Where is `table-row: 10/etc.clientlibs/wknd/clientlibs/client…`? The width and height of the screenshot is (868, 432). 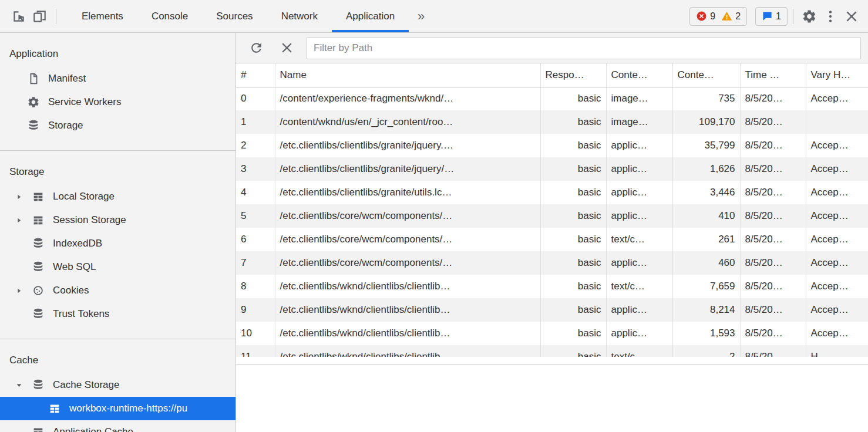 table-row: 10/etc.clientlibs/wknd/clientlibs/client… is located at coordinates (552, 333).